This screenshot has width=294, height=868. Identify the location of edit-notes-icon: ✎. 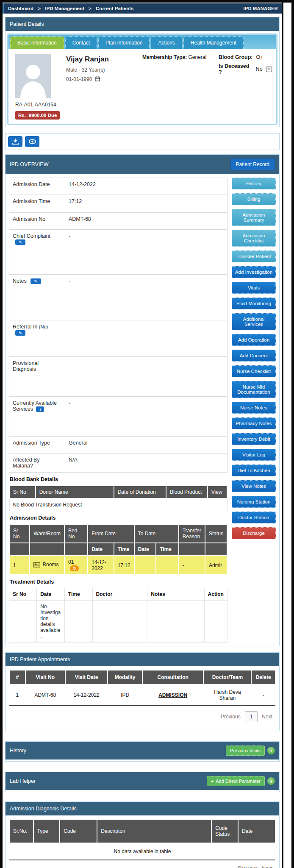
(36, 281).